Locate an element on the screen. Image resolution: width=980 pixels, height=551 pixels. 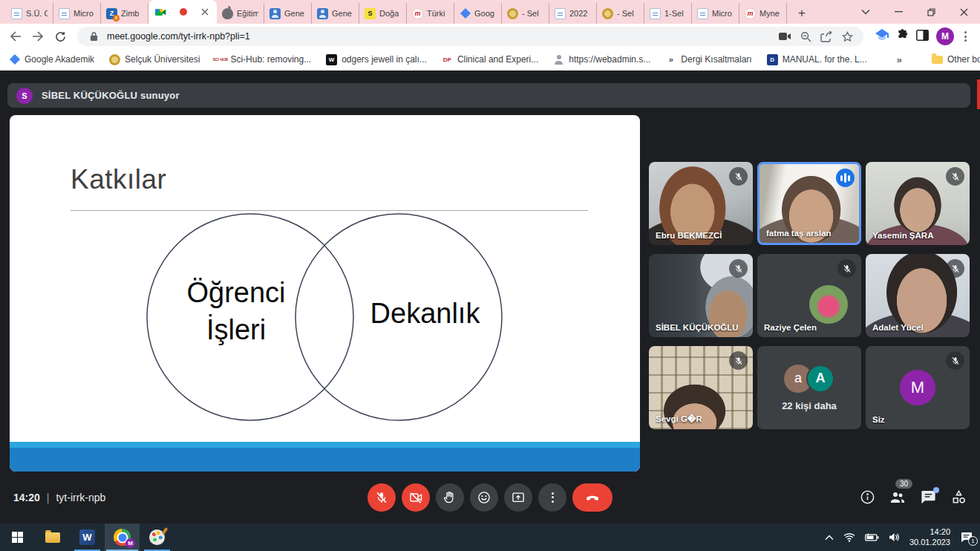
participant-tile: Raziye Çelen is located at coordinates (809, 296).